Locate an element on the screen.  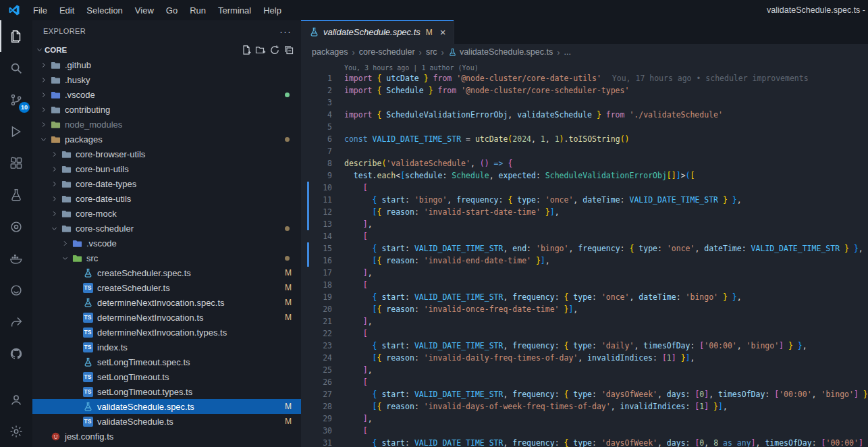
code-line-6: 6const VALID_DATE_TIME_STR = utcDate(202… is located at coordinates (585, 139).